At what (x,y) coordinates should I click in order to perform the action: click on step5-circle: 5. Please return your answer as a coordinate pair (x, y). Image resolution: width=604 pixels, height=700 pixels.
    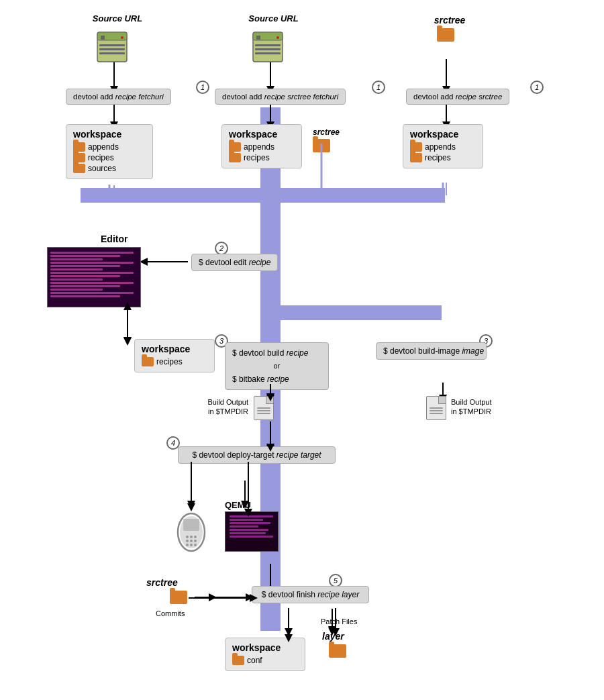
    Looking at the image, I should click on (336, 581).